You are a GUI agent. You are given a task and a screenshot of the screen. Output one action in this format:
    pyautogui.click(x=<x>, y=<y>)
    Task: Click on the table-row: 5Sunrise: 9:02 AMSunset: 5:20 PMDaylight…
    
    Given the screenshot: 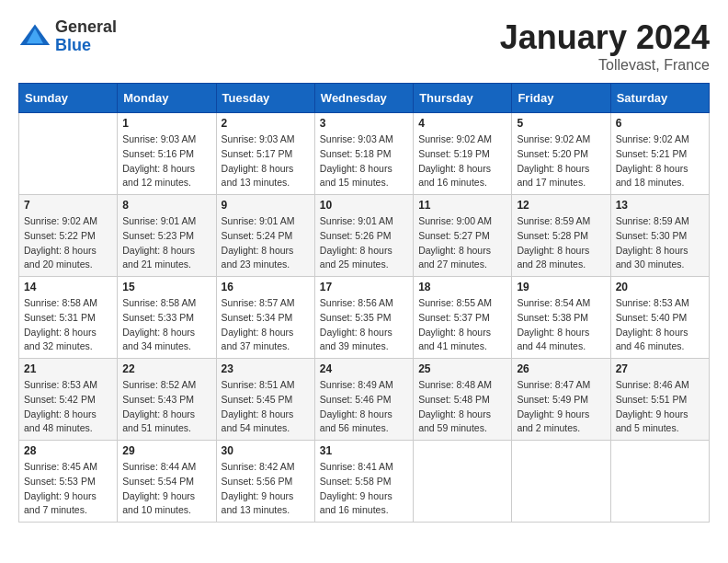 What is the action you would take?
    pyautogui.click(x=561, y=155)
    